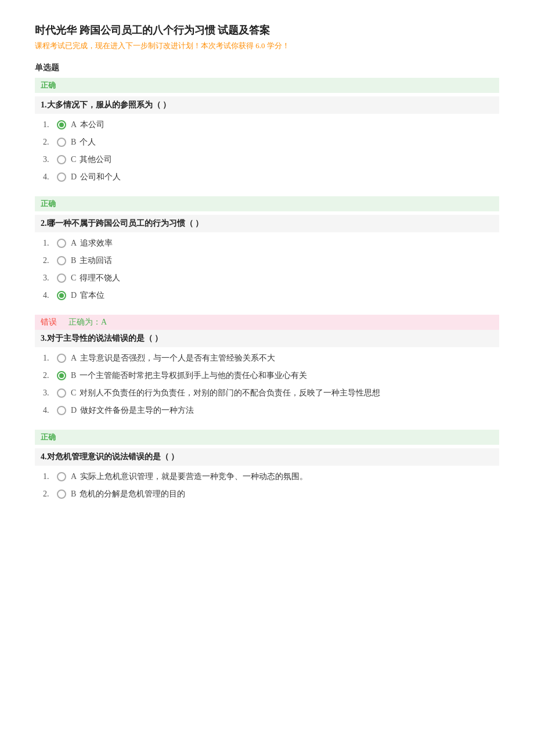 This screenshot has width=534, height=756. I want to click on correct-answer-label: 正确为：A, so click(88, 322).